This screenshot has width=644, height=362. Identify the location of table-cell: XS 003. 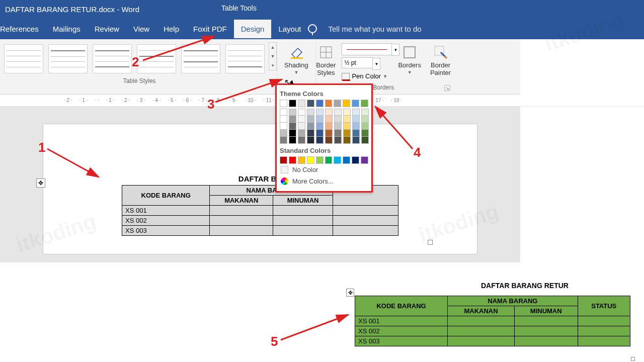
(401, 341).